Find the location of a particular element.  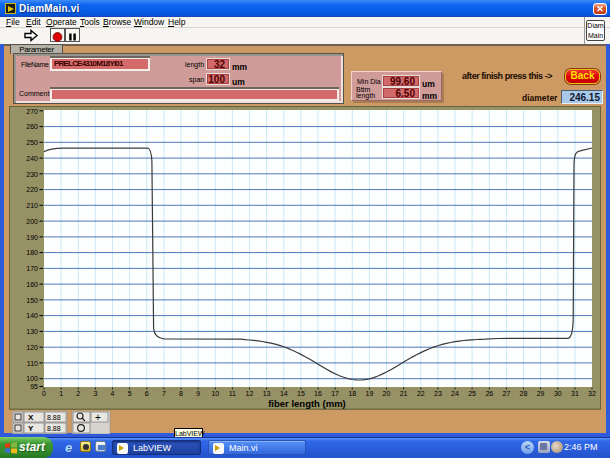

svg-text: 5 is located at coordinates (130, 394).